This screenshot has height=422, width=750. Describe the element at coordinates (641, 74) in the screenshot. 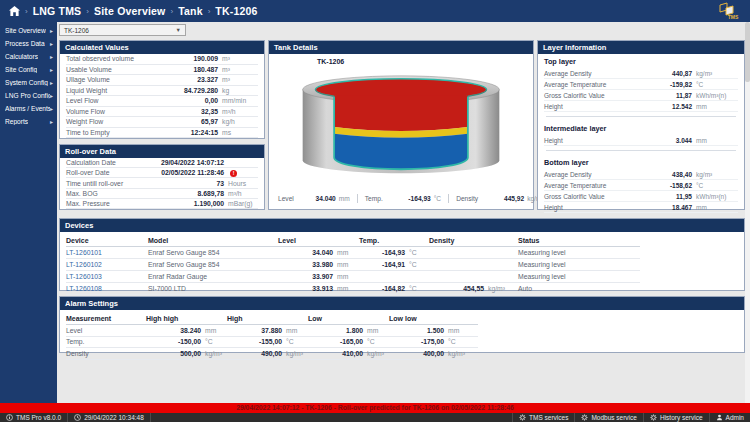

I see `kv-row: Average Density440,87kg/m³` at that location.